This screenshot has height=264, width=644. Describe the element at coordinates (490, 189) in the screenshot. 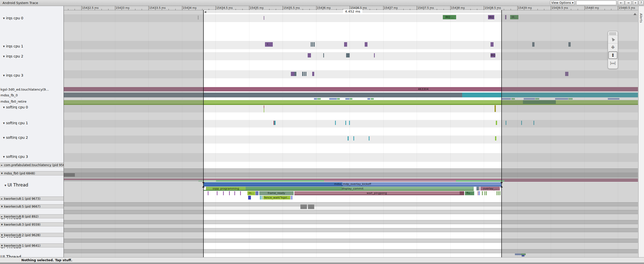

I see `trace-slice: overlay_...` at that location.